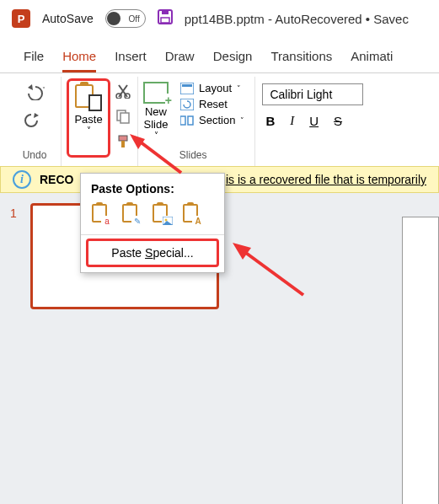 The image size is (439, 504). What do you see at coordinates (21, 19) in the screenshot?
I see `powerpoint-app-icon: P` at bounding box center [21, 19].